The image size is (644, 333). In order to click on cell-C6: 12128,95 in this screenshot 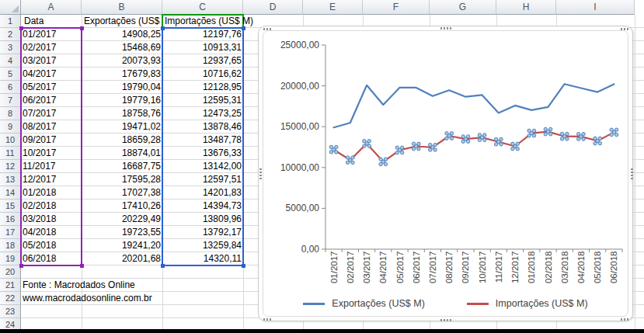, I will do `click(203, 87)`.